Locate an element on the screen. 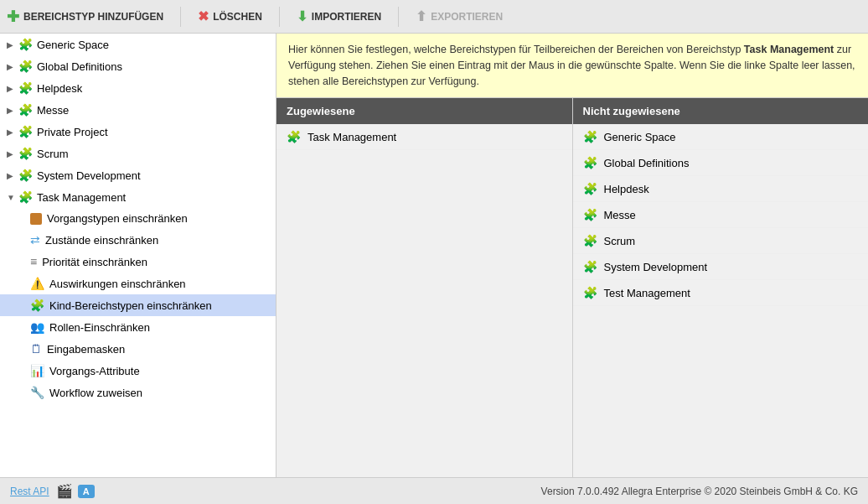 The image size is (868, 504). bottom-left: Rest API 🎬 A is located at coordinates (52, 491).